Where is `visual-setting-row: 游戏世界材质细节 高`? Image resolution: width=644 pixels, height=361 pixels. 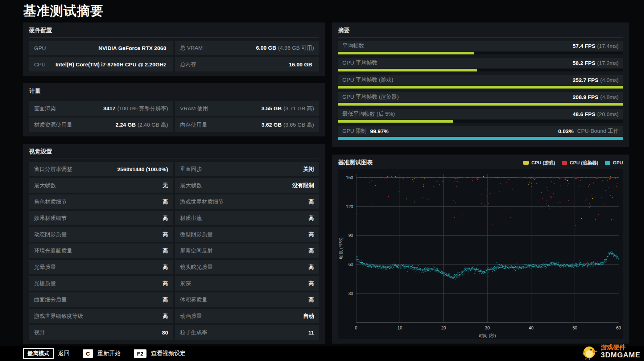 visual-setting-row: 游戏世界材质细节 高 is located at coordinates (247, 202).